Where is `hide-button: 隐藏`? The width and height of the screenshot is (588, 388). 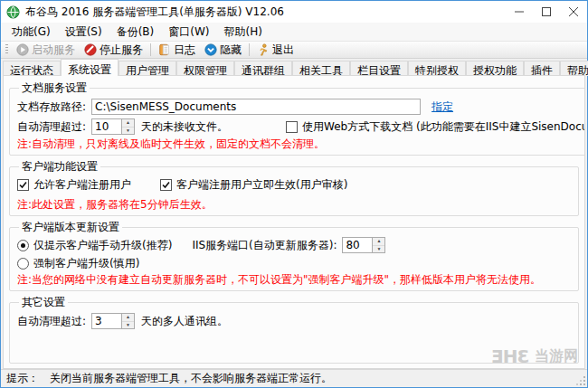 hide-button: 隐藏 is located at coordinates (223, 51).